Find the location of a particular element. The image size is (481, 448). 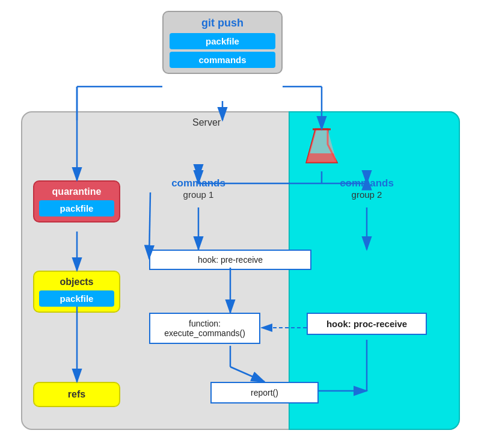

report-box: report() is located at coordinates (265, 393).